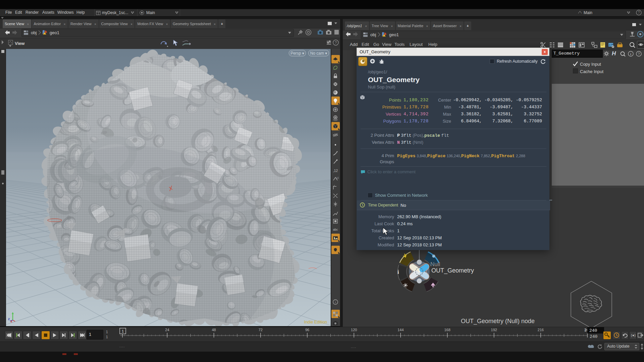  What do you see at coordinates (337, 178) in the screenshot?
I see `svg-text: 12` at bounding box center [337, 178].